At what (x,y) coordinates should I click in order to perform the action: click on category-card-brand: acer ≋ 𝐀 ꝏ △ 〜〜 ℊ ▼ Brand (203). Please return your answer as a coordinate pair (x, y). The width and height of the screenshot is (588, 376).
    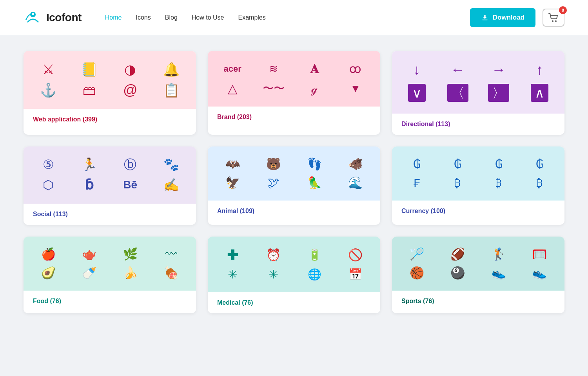
    Looking at the image, I should click on (294, 93).